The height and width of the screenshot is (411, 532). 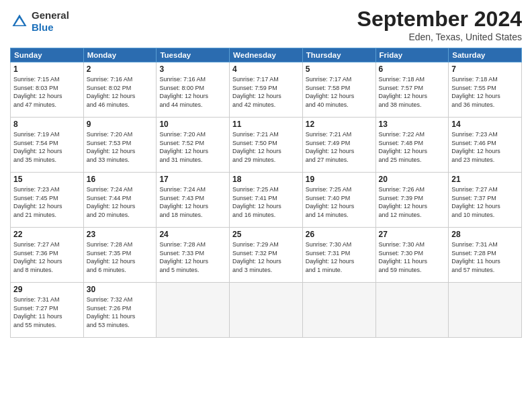 I want to click on day-number: 7, so click(x=485, y=69).